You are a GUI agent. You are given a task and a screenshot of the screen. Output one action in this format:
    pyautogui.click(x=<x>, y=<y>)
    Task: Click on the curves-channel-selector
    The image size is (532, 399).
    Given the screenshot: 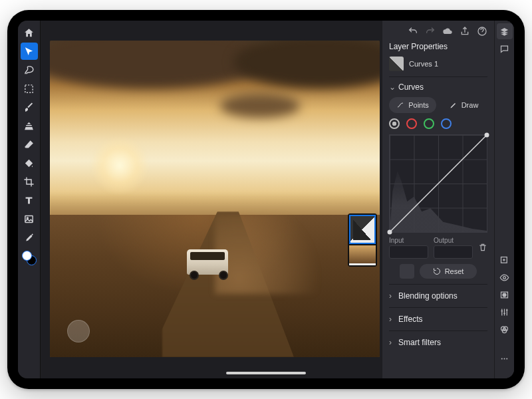 What is the action you would take?
    pyautogui.click(x=438, y=124)
    